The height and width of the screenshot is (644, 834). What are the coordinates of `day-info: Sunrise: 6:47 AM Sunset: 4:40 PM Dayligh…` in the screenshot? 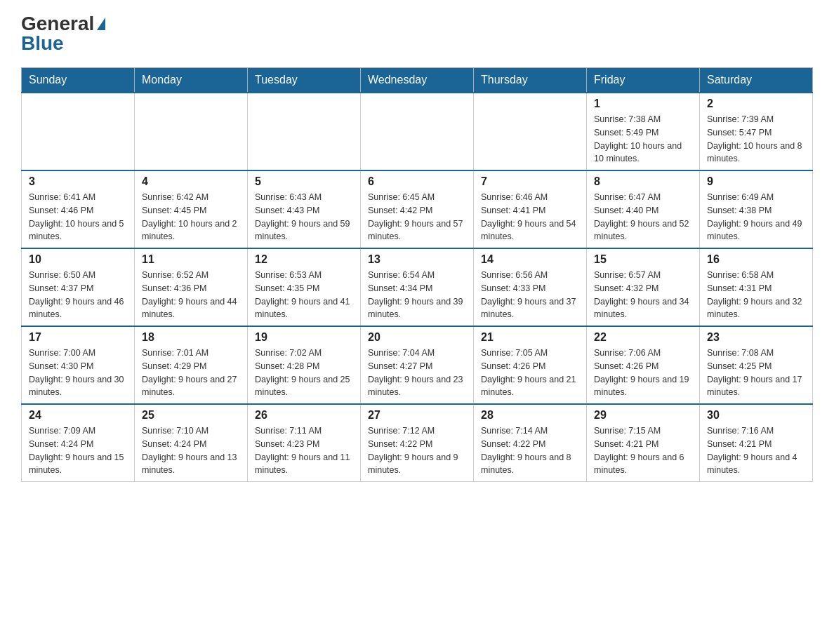 It's located at (643, 217).